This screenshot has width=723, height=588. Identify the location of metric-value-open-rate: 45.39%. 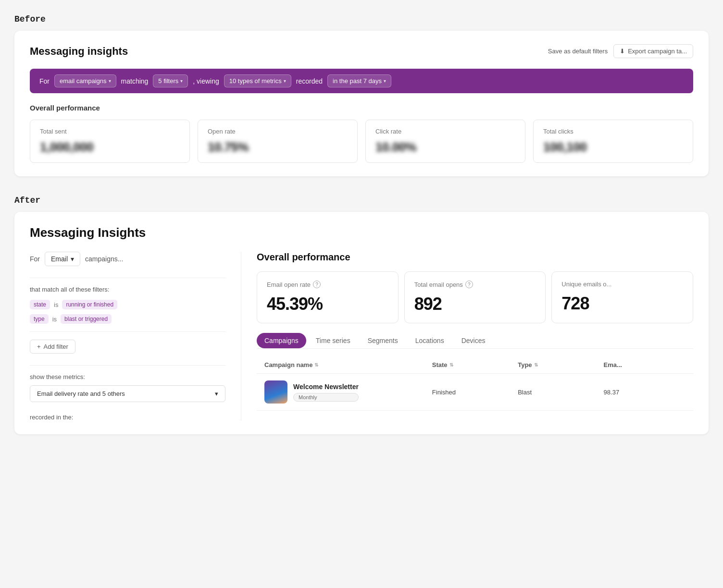
(328, 304).